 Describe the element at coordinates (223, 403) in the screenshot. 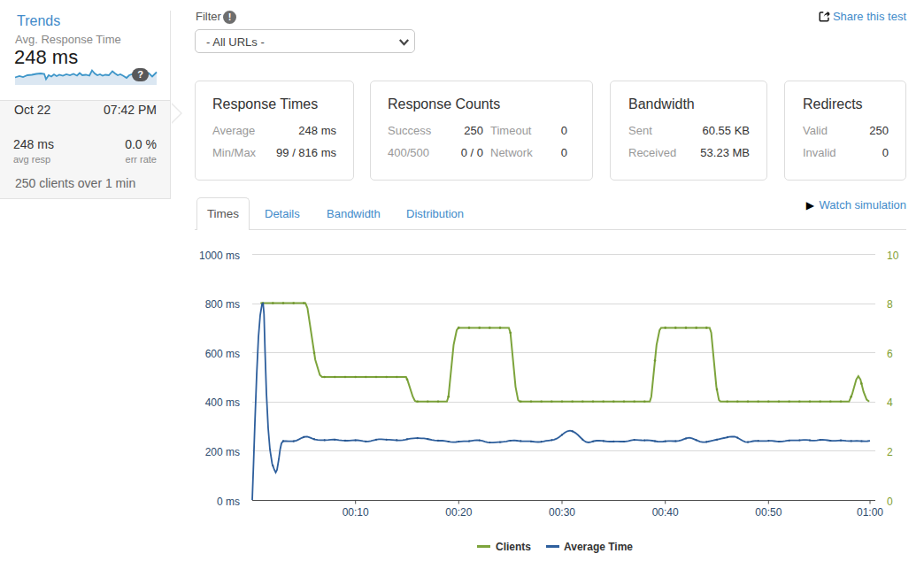

I see `svg-text: 400 ms` at that location.